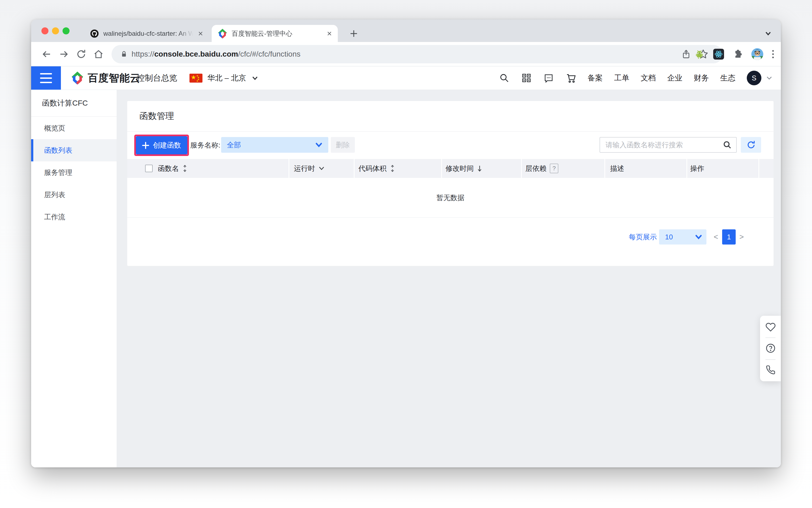 The image size is (812, 508). I want to click on favorite-heart-icon, so click(770, 327).